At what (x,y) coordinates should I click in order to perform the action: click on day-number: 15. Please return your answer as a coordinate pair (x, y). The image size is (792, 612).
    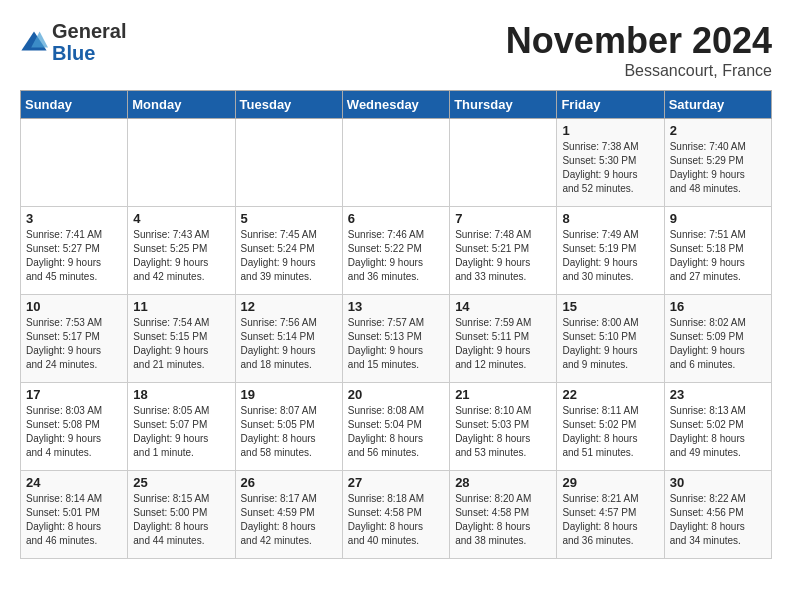
    Looking at the image, I should click on (610, 306).